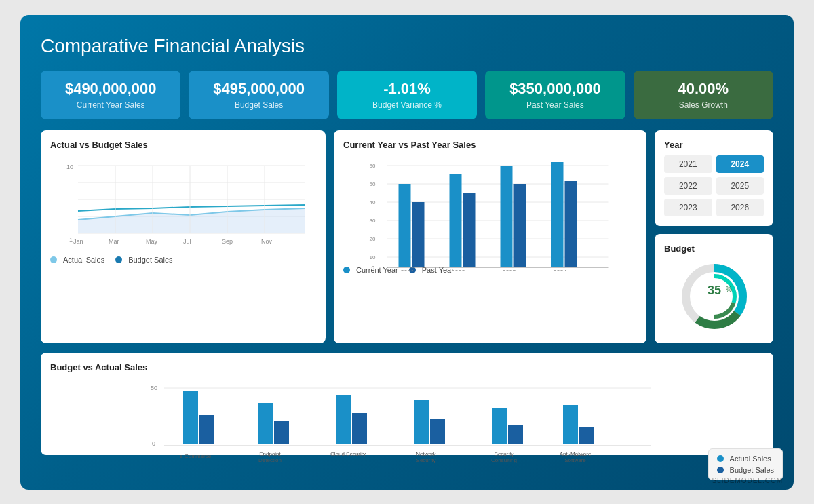  I want to click on bottom-budget-dot, so click(720, 470).